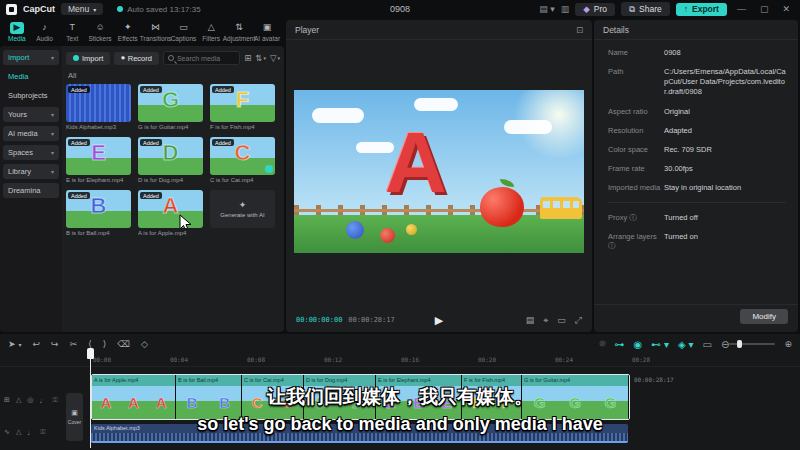 Image resolution: width=800 pixels, height=450 pixels. What do you see at coordinates (764, 316) in the screenshot?
I see `modify-button: Modify` at bounding box center [764, 316].